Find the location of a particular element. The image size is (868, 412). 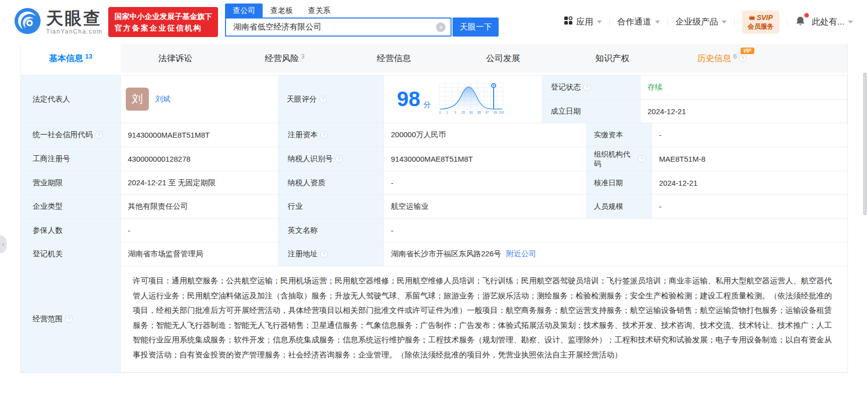

approval-date-value: 2024-12-21 is located at coordinates (679, 183).